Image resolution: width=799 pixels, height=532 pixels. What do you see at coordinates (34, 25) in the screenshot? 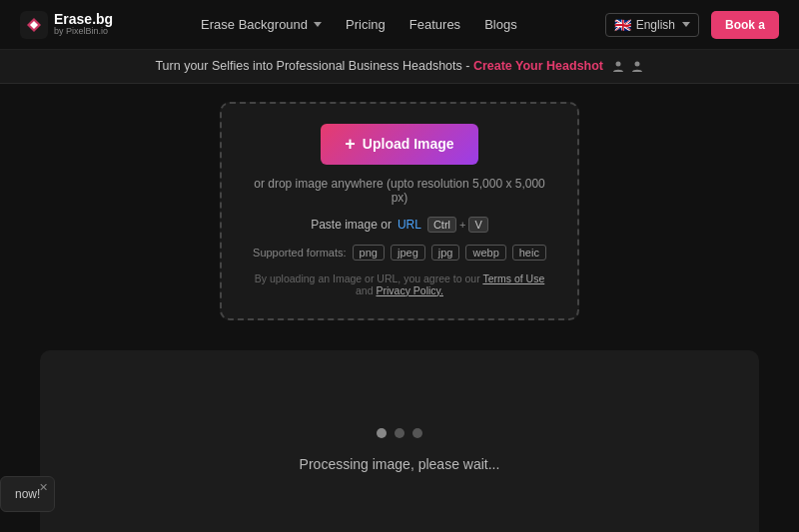
I see `logo-icon` at bounding box center [34, 25].